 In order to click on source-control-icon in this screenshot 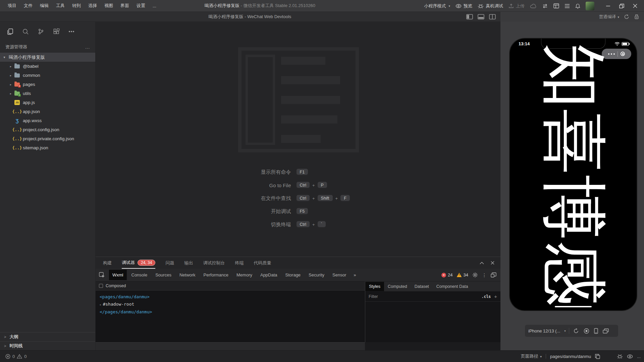, I will do `click(41, 32)`.